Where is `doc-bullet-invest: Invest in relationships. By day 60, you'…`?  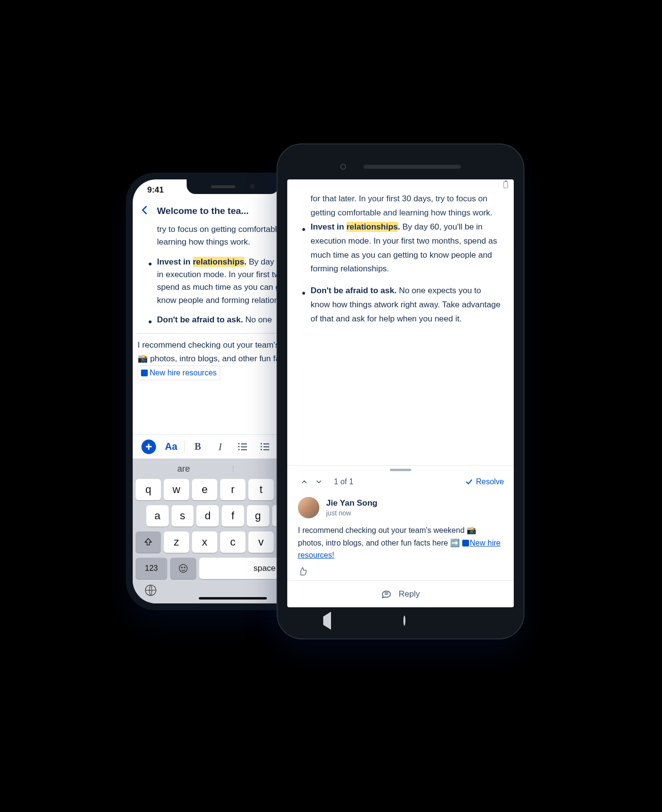
doc-bullet-invest: Invest in relationships. By day 60, you'… is located at coordinates (406, 248).